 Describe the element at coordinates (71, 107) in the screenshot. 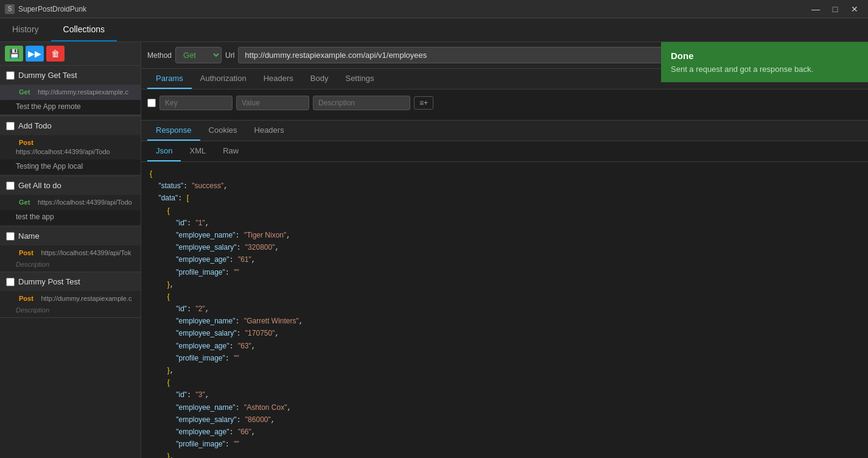

I see `collection-label-dummy-get: Test the App remote` at that location.